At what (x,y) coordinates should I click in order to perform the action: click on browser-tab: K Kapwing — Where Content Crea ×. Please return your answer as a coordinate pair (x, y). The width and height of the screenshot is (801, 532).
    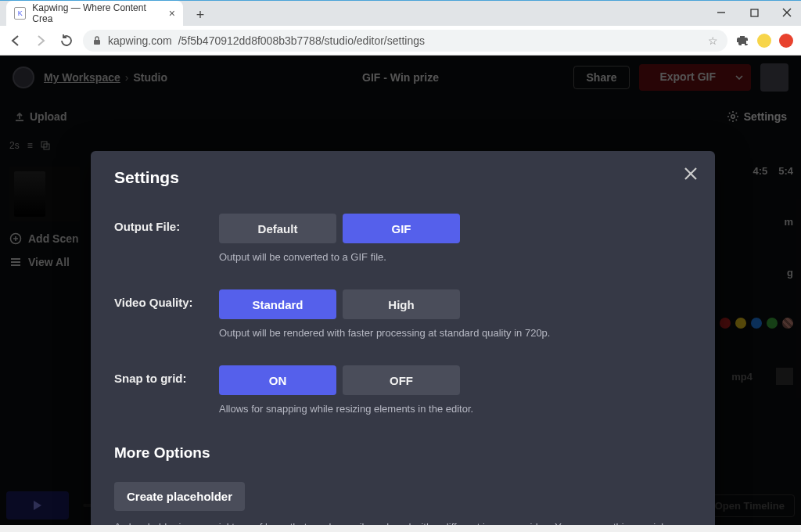
    Looking at the image, I should click on (95, 13).